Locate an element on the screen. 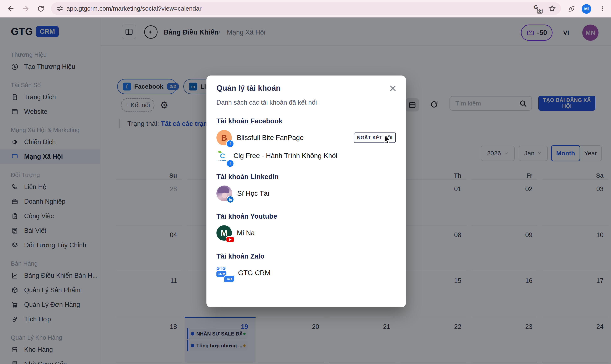 Image resolution: width=611 pixels, height=364 pixels. mouse-cursor is located at coordinates (388, 140).